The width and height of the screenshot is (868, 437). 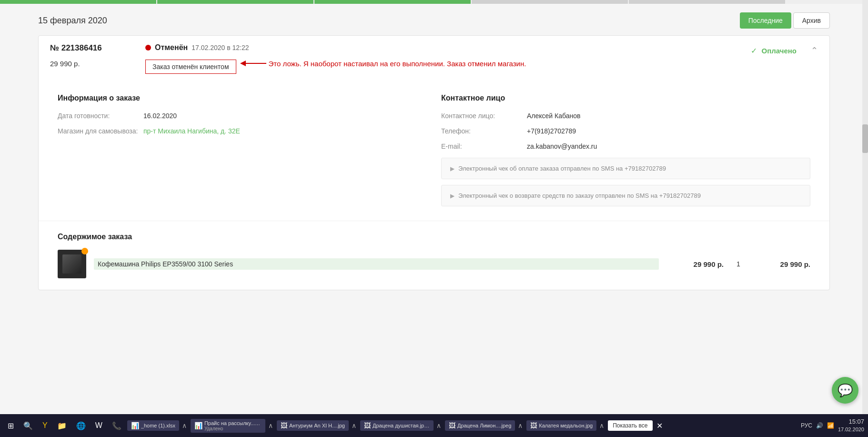 What do you see at coordinates (317, 426) in the screenshot?
I see `file-name-3: Антуриум An XI H....jpg` at bounding box center [317, 426].